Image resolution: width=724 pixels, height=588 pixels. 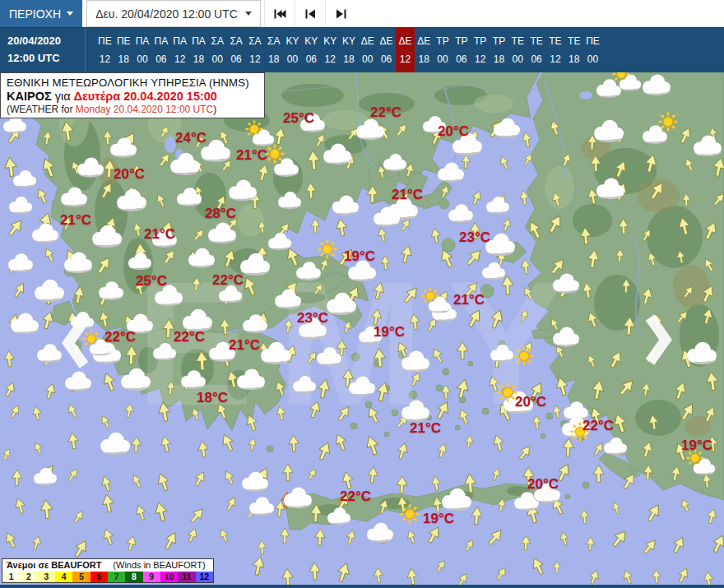 I want to click on timeline-step-ΚΥ-18: ΚΥ18, so click(x=349, y=50).